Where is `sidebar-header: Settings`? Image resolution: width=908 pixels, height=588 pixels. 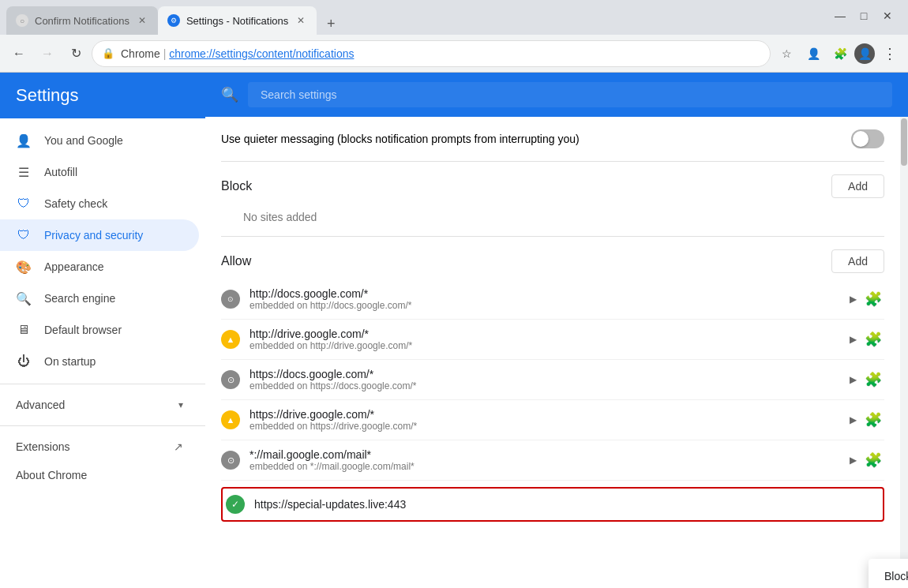 sidebar-header: Settings is located at coordinates (103, 96).